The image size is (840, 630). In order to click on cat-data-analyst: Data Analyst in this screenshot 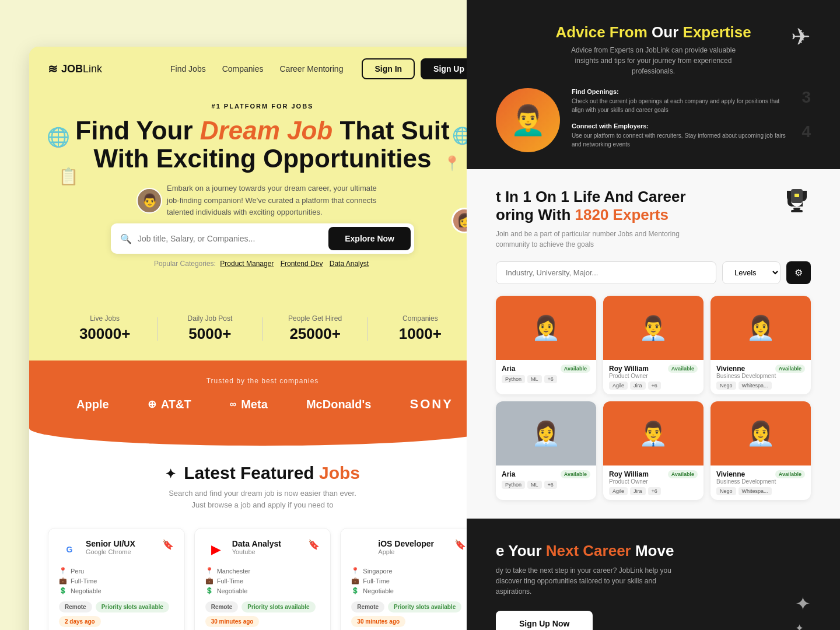, I will do `click(349, 264)`.